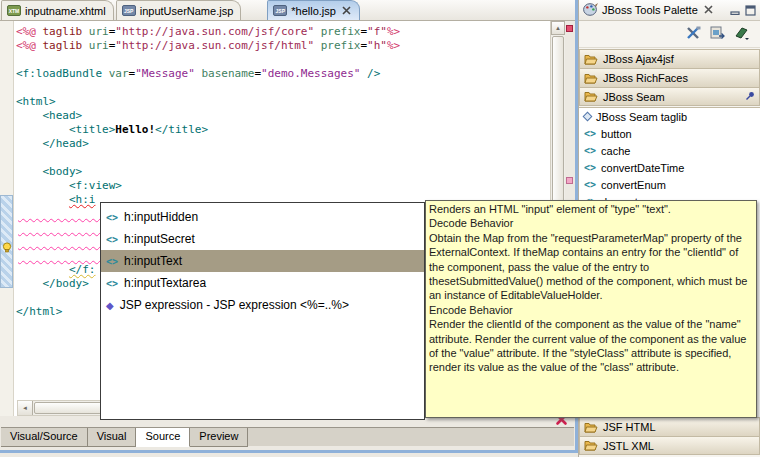  What do you see at coordinates (709, 10) in the screenshot?
I see `palette-close-icon` at bounding box center [709, 10].